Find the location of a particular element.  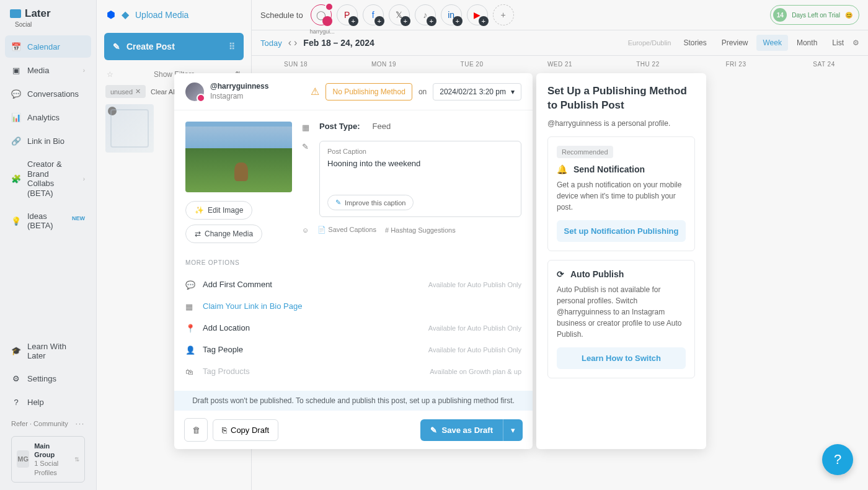

opt-label: Claim Your Link in Bio Page is located at coordinates (252, 306).